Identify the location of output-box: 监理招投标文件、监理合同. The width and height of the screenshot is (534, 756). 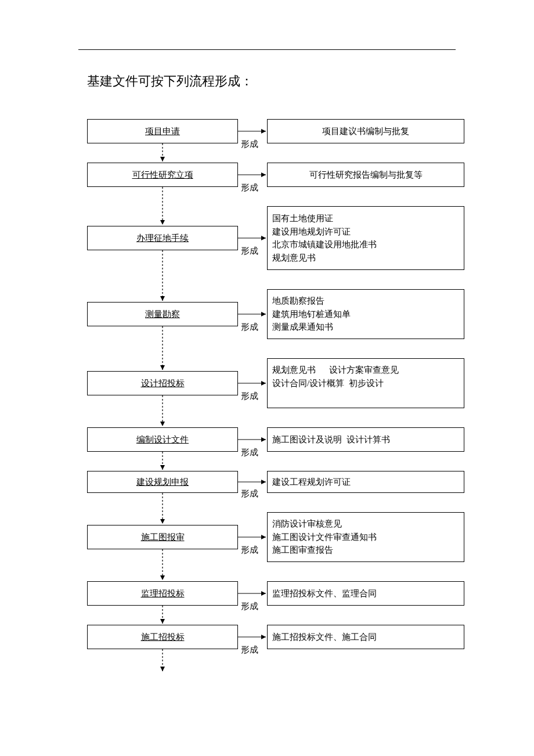
(366, 593).